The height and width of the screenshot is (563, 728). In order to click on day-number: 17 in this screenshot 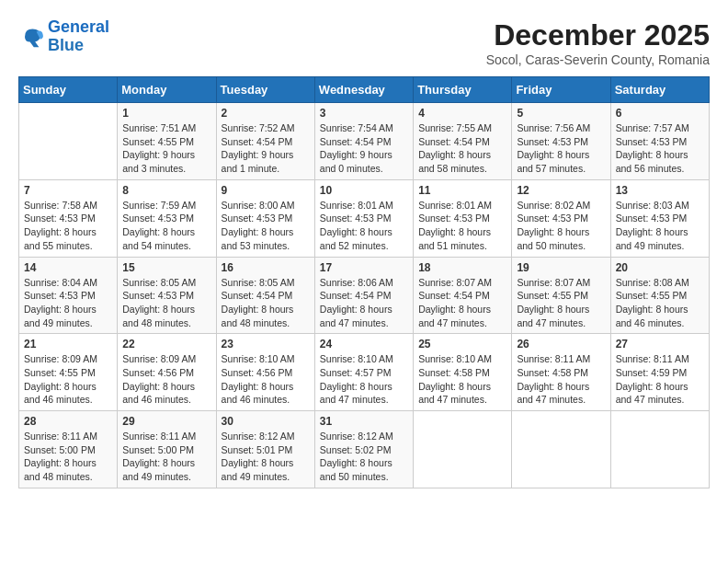, I will do `click(364, 268)`.